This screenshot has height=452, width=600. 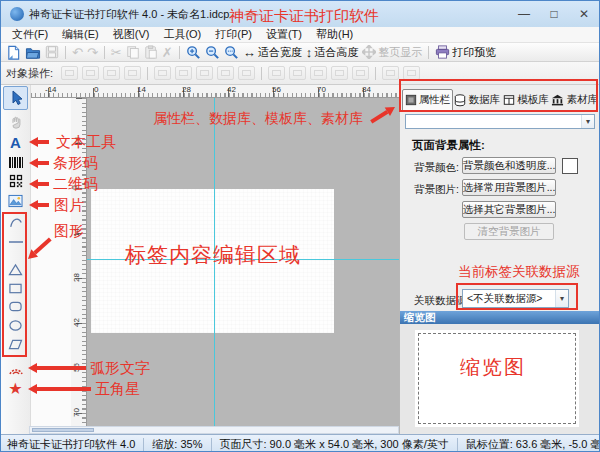 What do you see at coordinates (16, 306) in the screenshot?
I see `rounded-rectangle-tool` at bounding box center [16, 306].